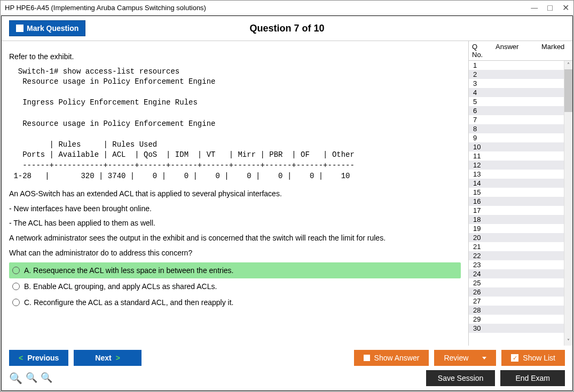 The height and width of the screenshot is (392, 574). Describe the element at coordinates (32, 378) in the screenshot. I see `zoom-in-icon: 🔍` at that location.